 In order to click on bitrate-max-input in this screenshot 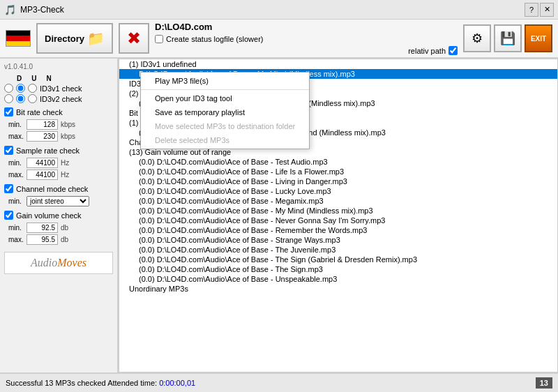, I will do `click(42, 137)`.